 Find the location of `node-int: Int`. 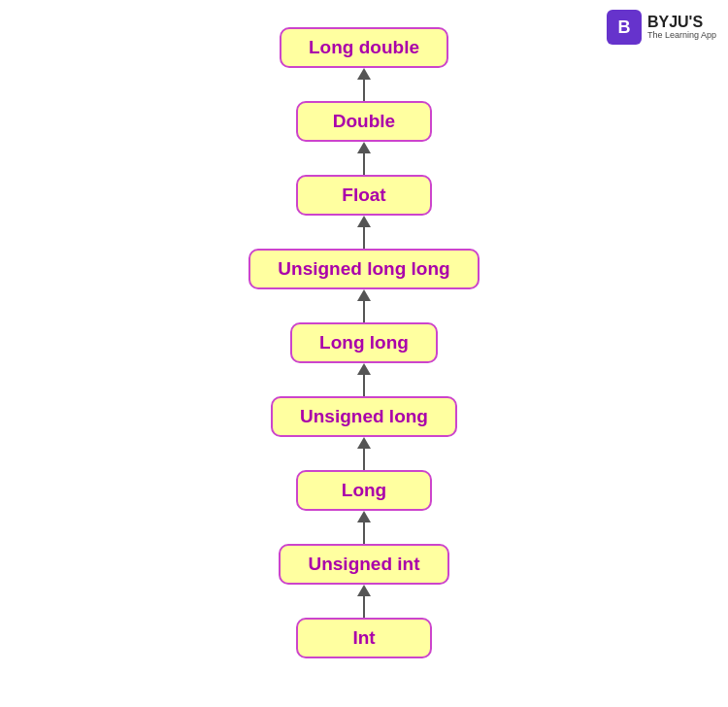

node-int: Int is located at coordinates (364, 638).